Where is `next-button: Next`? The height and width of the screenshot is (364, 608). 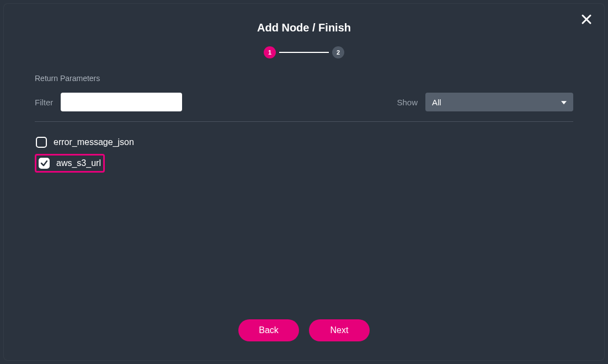
next-button: Next is located at coordinates (339, 330).